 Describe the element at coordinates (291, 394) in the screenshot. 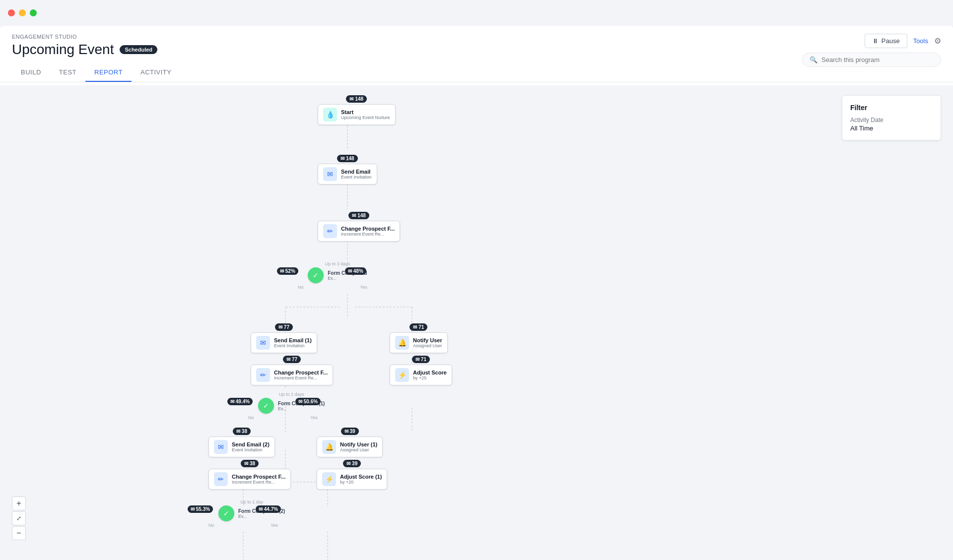

I see `form-decision-2-timer: Up to 2 days` at that location.